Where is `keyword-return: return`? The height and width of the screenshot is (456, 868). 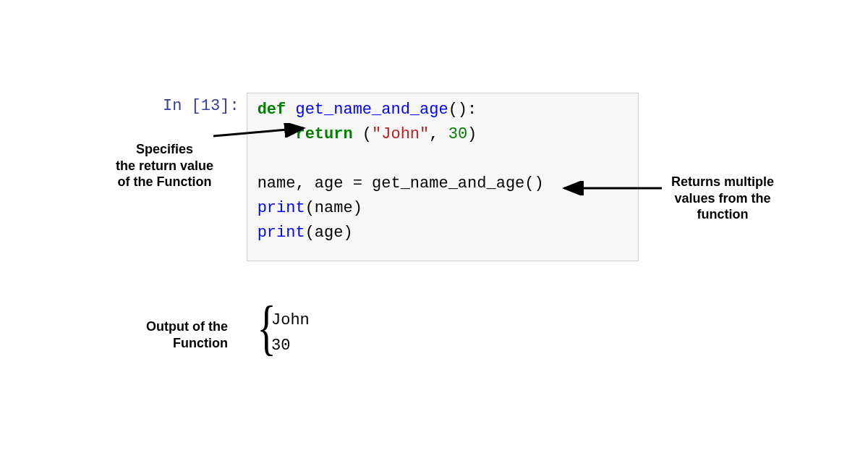 keyword-return: return is located at coordinates (324, 135).